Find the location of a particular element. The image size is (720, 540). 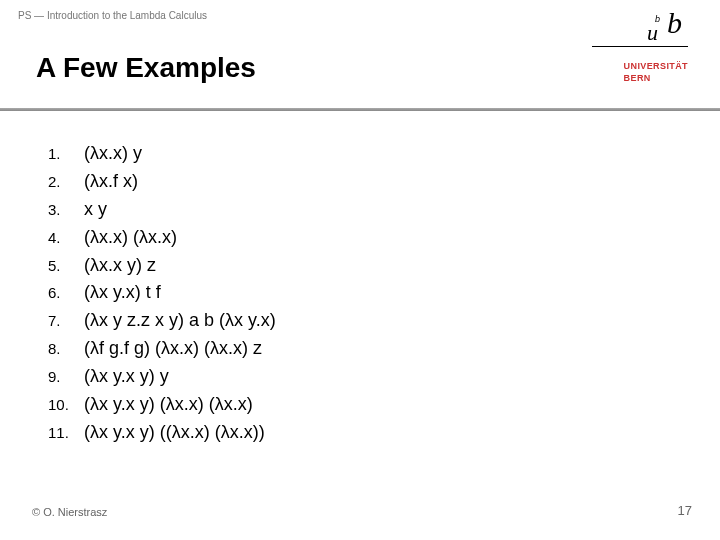

item-number: 5. is located at coordinates (66, 266).